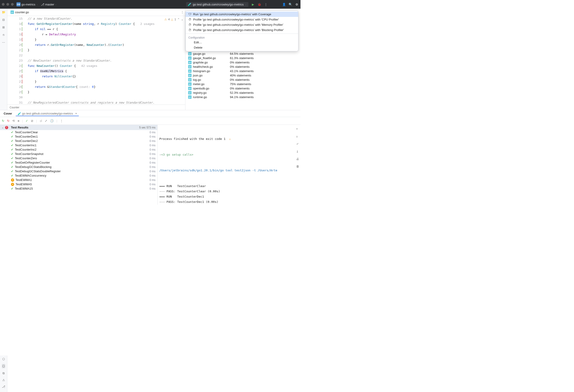 This screenshot has height=392, width=574. What do you see at coordinates (79, 184) in the screenshot?
I see `test-row: ✕TestEWMA50 ms` at bounding box center [79, 184].